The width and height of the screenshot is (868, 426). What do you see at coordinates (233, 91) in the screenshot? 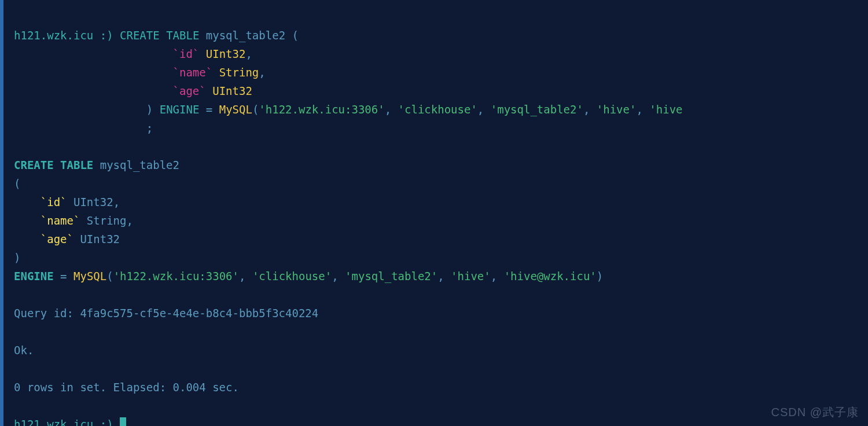
I see `col-age-type: UInt32` at bounding box center [233, 91].